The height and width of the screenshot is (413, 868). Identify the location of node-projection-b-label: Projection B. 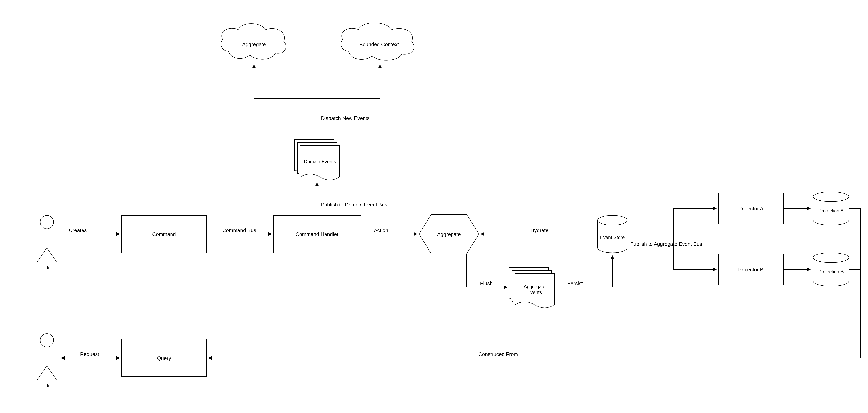
(831, 272).